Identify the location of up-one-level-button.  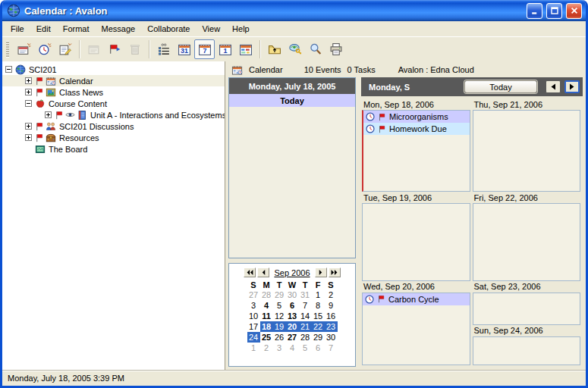
(275, 49).